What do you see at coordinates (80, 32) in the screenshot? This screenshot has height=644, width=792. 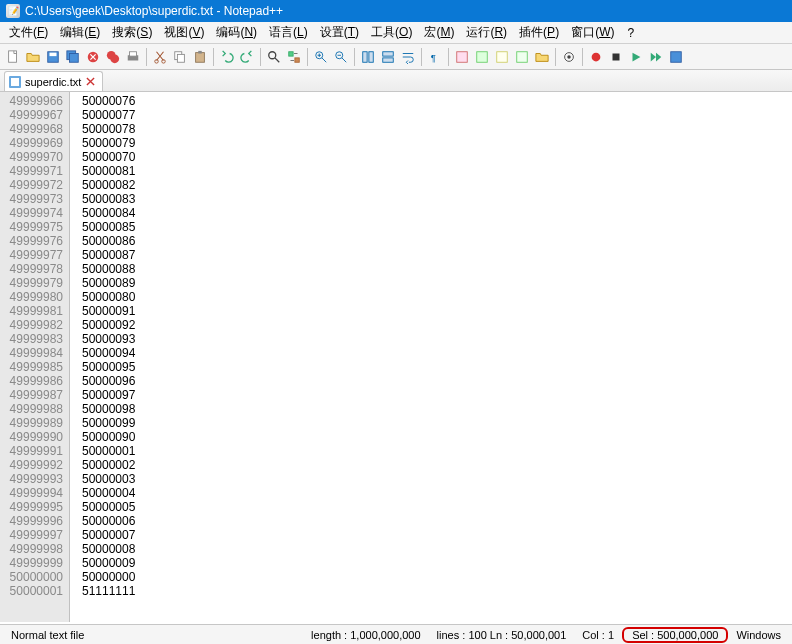 I see `menu-e: 编辑(E)` at bounding box center [80, 32].